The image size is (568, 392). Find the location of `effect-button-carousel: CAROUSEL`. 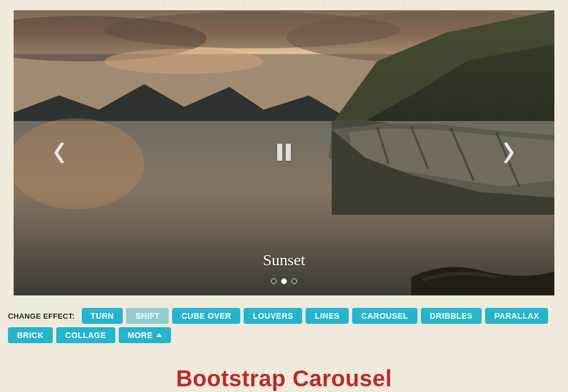

effect-button-carousel: CAROUSEL is located at coordinates (385, 316).